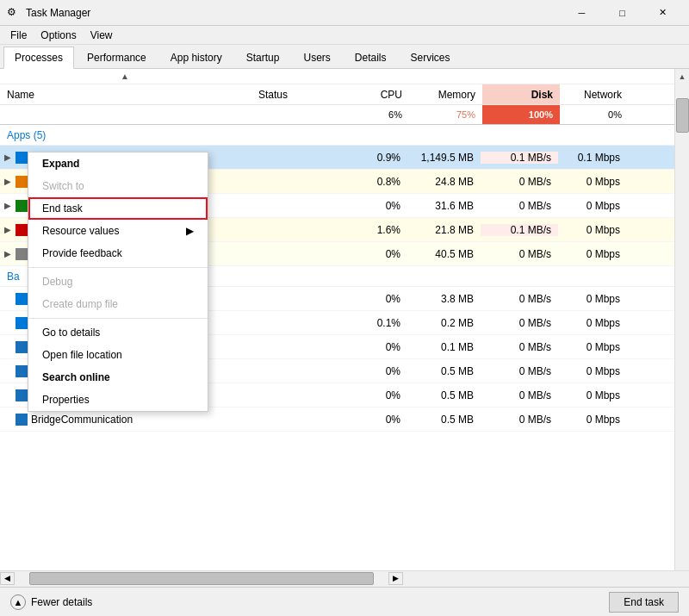  What do you see at coordinates (376, 158) in the screenshot?
I see `row-cpu: 0.9%` at bounding box center [376, 158].